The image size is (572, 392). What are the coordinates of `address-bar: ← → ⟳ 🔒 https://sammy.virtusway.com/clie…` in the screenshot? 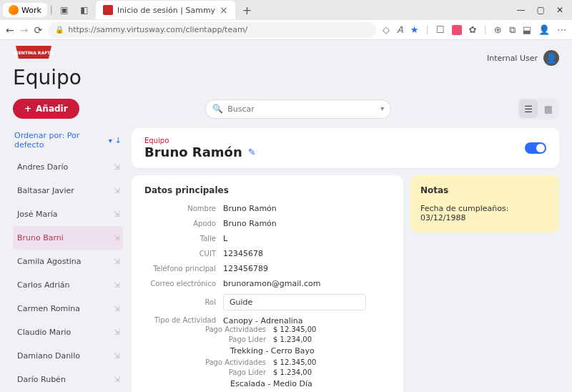 It's located at (286, 30).